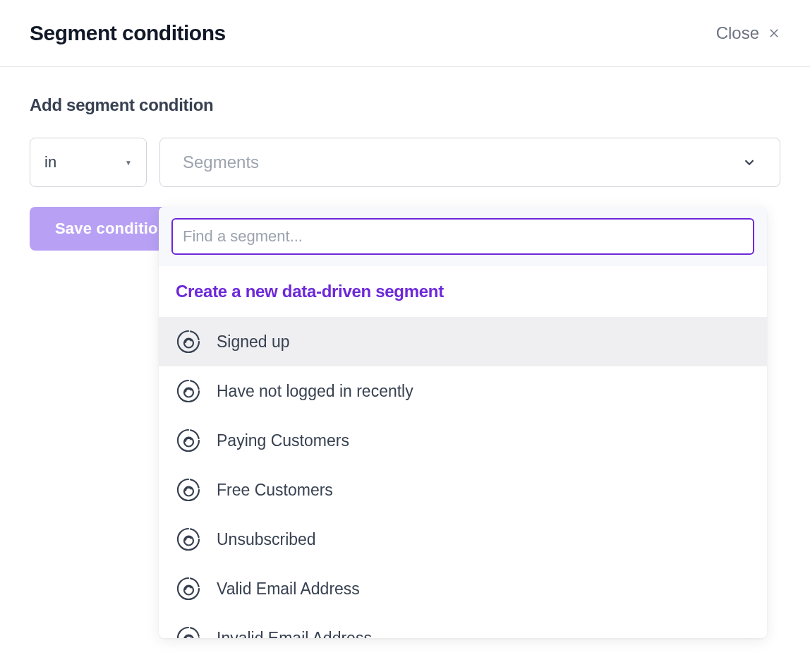  I want to click on modal-title: Segment conditions, so click(128, 33).